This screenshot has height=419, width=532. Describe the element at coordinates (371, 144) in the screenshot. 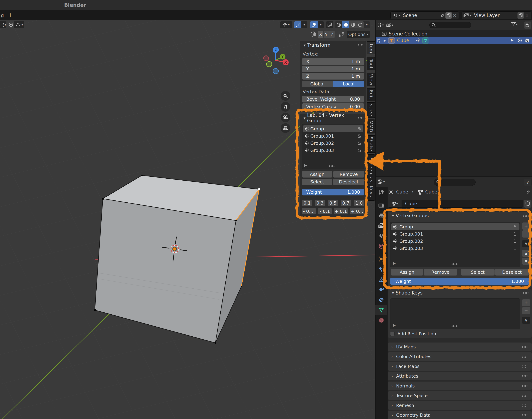

I see `npanel-tab-shake: Shake` at that location.